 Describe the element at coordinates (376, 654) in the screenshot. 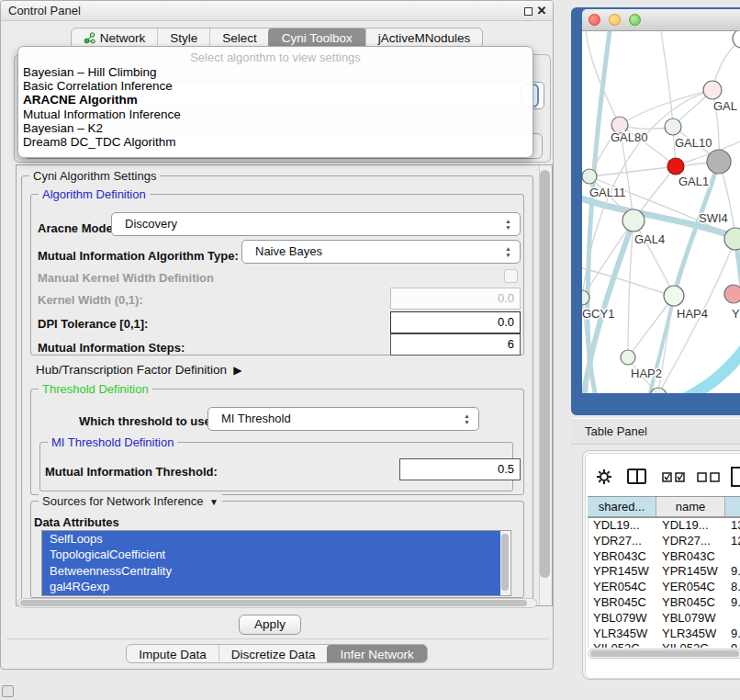

I see `tab-infer-network: Infer Network` at that location.